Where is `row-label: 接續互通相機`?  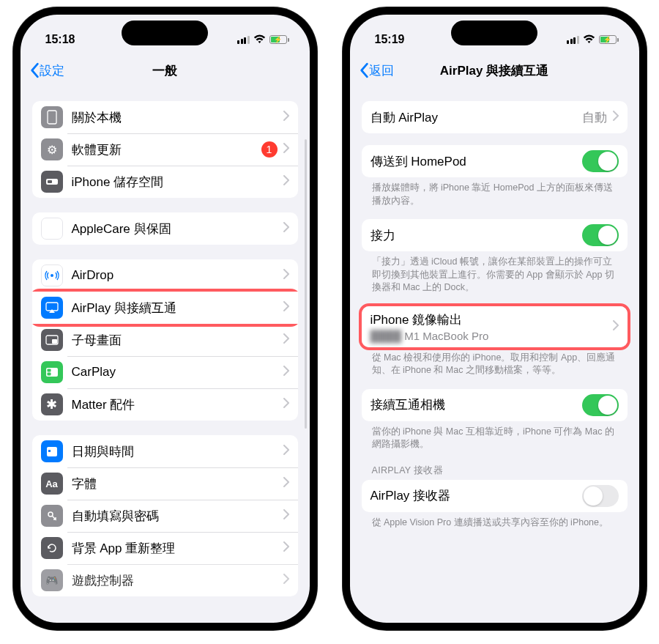 row-label: 接續互通相機 is located at coordinates (476, 404).